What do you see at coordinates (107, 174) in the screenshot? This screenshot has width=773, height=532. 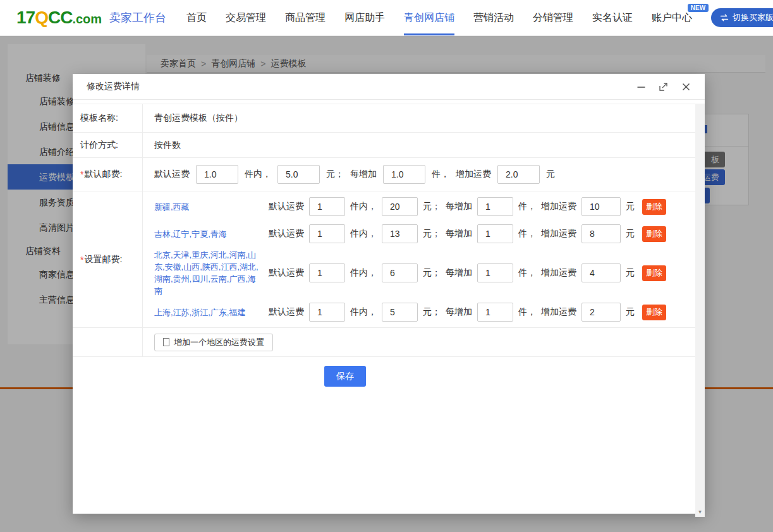 I see `default-fee-label: * 默认邮费:` at bounding box center [107, 174].